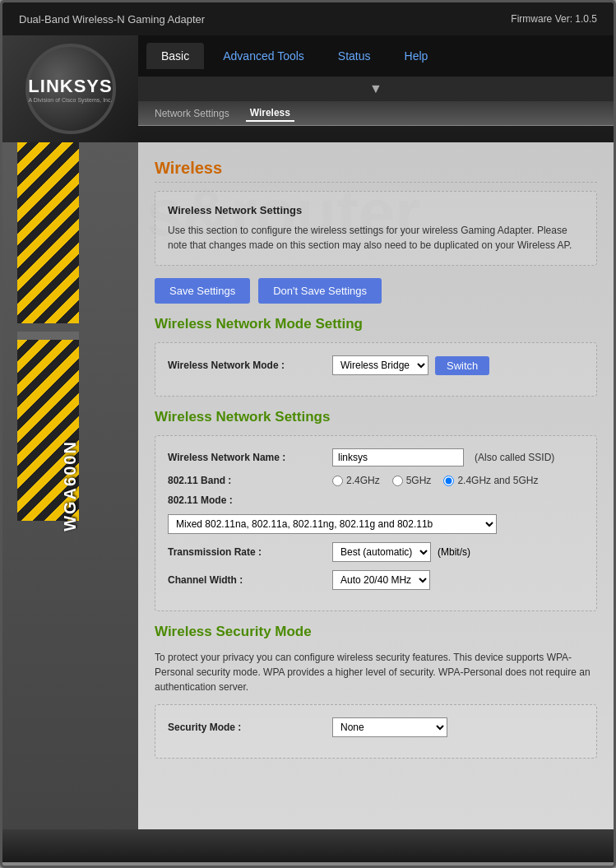  What do you see at coordinates (382, 580) in the screenshot?
I see `channel-width-select: Auto 20/40 MHz 20 MHz Only` at bounding box center [382, 580].